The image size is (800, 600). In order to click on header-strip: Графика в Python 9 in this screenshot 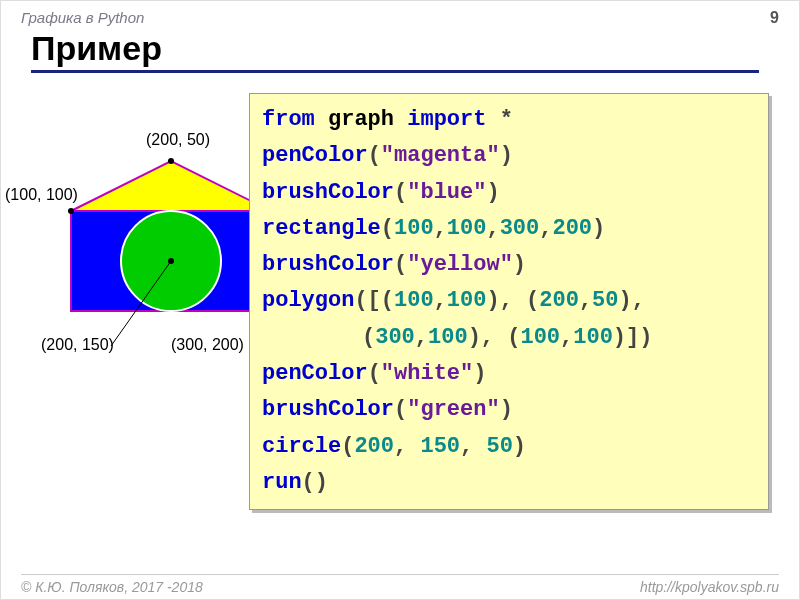, I will do `click(400, 18)`.